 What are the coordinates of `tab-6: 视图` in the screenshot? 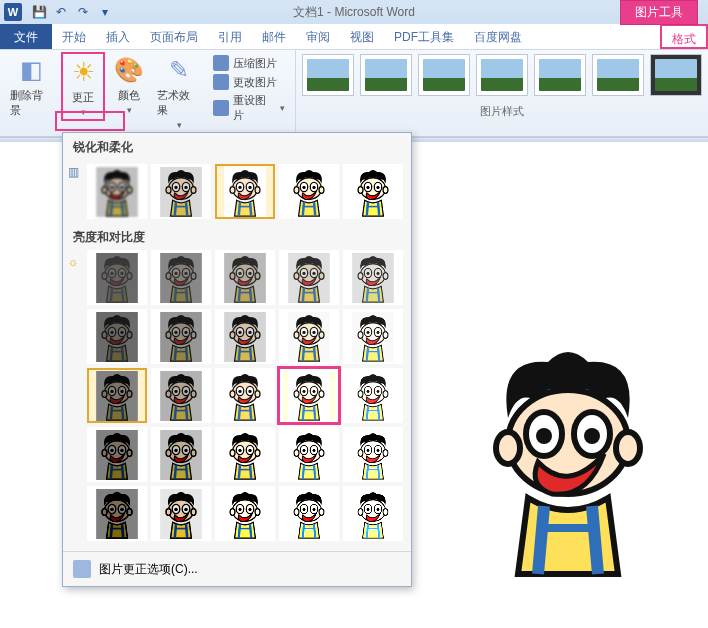 It's located at (362, 36).